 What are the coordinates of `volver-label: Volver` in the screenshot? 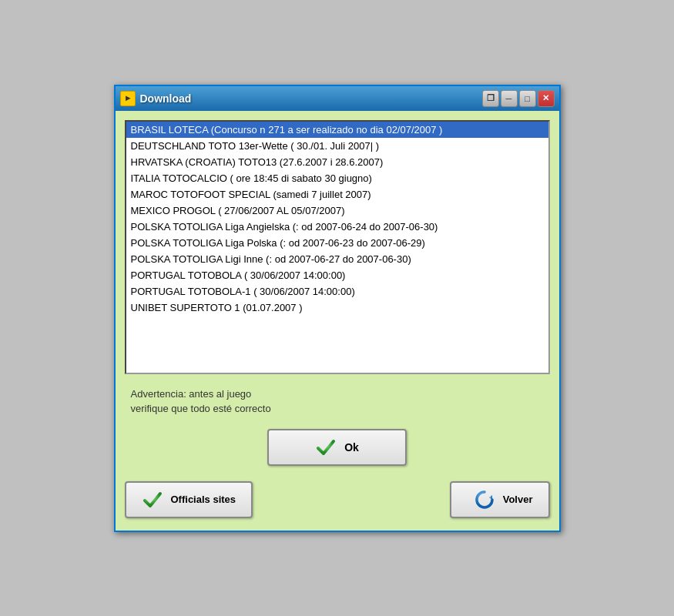 It's located at (518, 499).